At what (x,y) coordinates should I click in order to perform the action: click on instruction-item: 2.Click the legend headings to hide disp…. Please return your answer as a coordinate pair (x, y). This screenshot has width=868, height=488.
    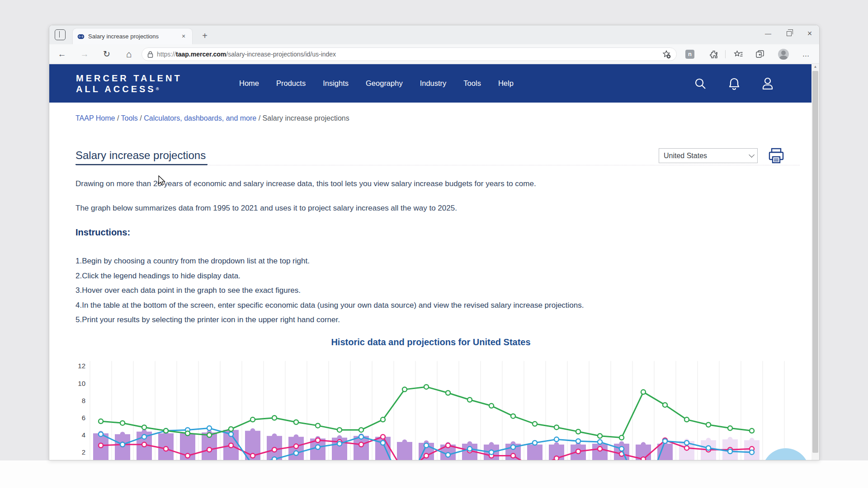
    Looking at the image, I should click on (330, 277).